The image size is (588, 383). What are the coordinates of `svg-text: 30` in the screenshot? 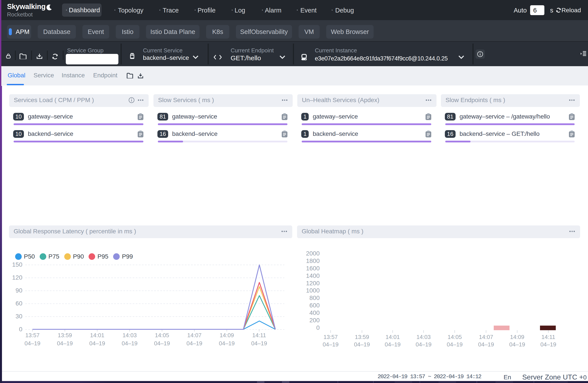 It's located at (19, 316).